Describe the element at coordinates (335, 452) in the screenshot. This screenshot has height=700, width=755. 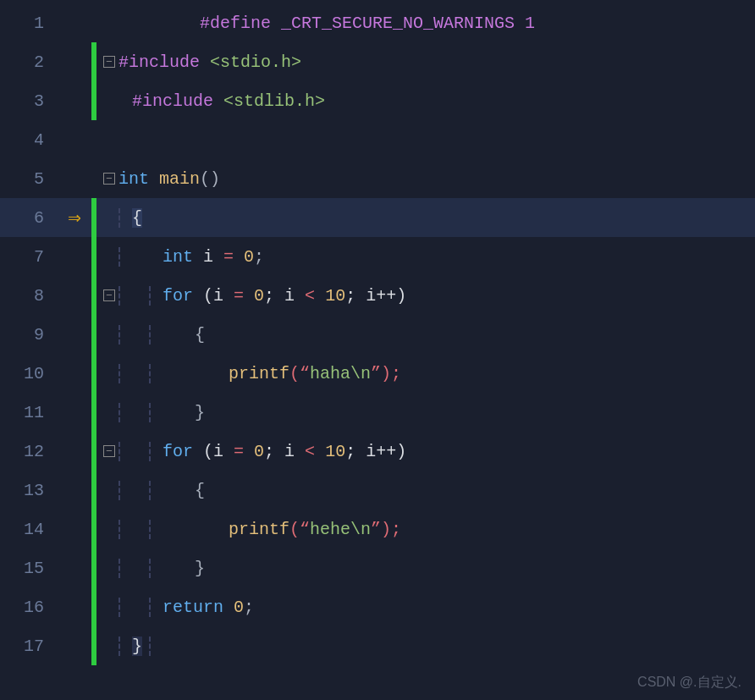
I see `token: 10` at that location.